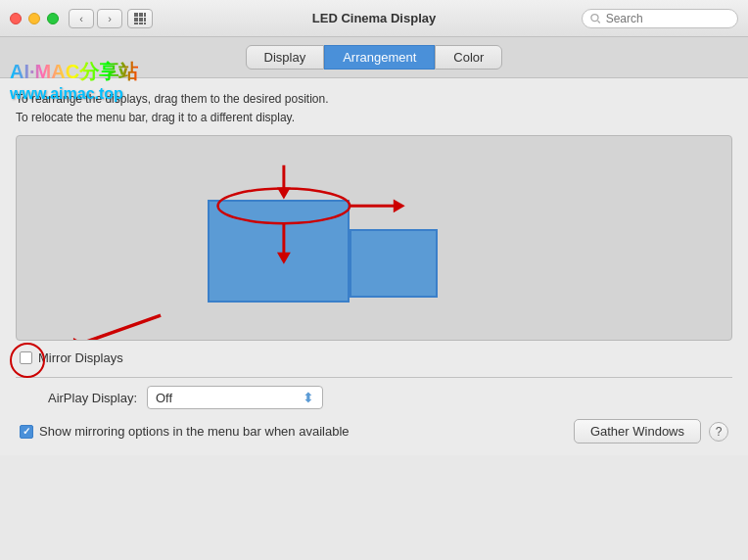  What do you see at coordinates (394, 263) in the screenshot?
I see `display-secondary` at bounding box center [394, 263].